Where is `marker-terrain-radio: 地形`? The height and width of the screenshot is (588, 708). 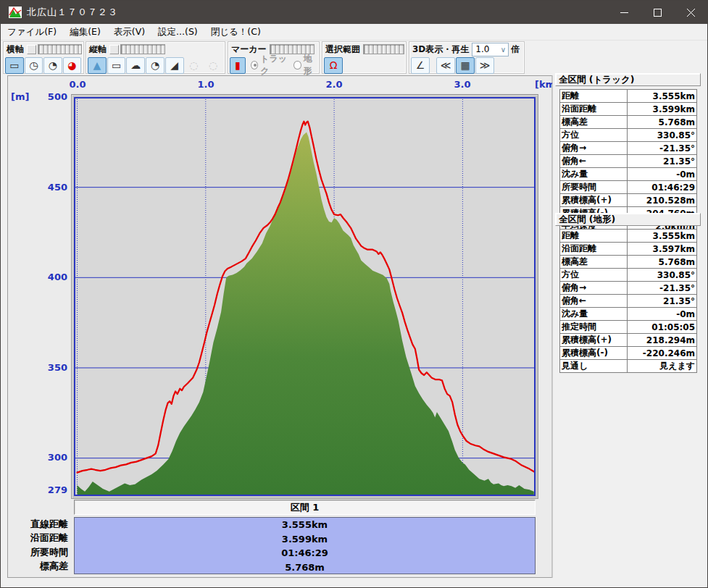 marker-terrain-radio: 地形 is located at coordinates (306, 65).